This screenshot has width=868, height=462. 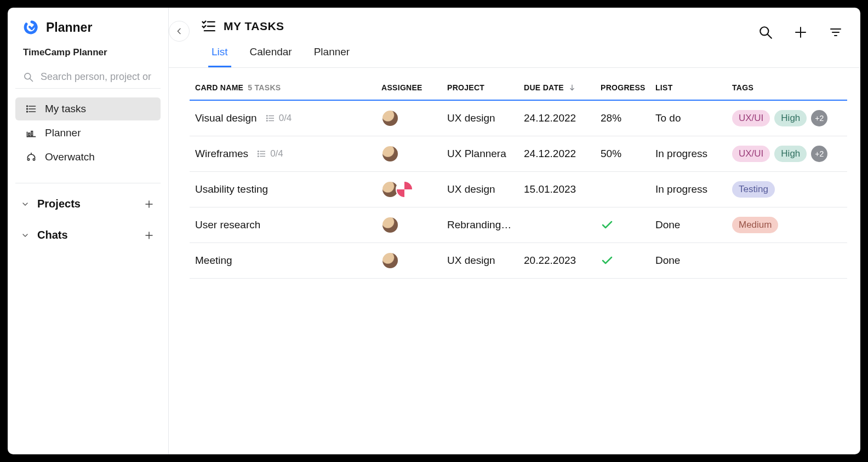 I want to click on cell-card-name: Wireframes0/4, so click(x=288, y=154).